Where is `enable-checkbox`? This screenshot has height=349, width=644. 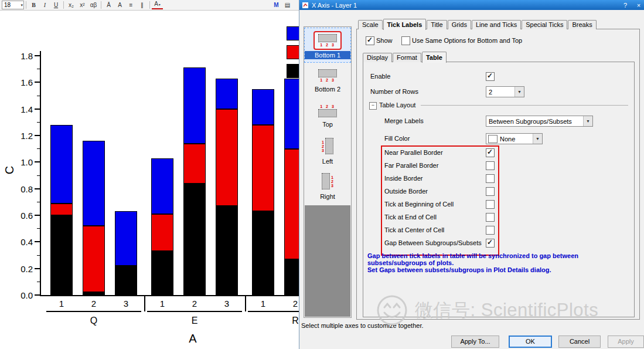
enable-checkbox is located at coordinates (490, 76).